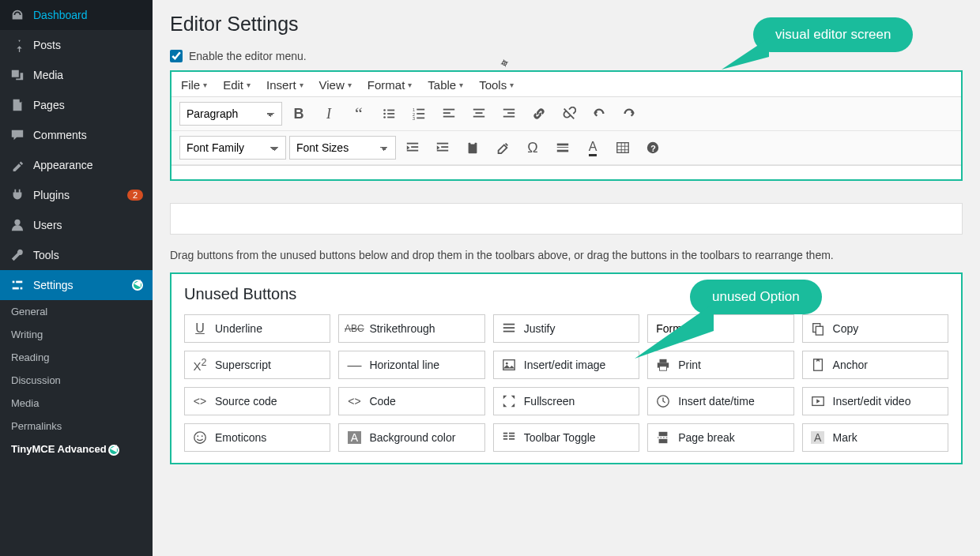 This screenshot has height=556, width=980. What do you see at coordinates (411, 438) in the screenshot?
I see `unused-background-color: ABackground color` at bounding box center [411, 438].